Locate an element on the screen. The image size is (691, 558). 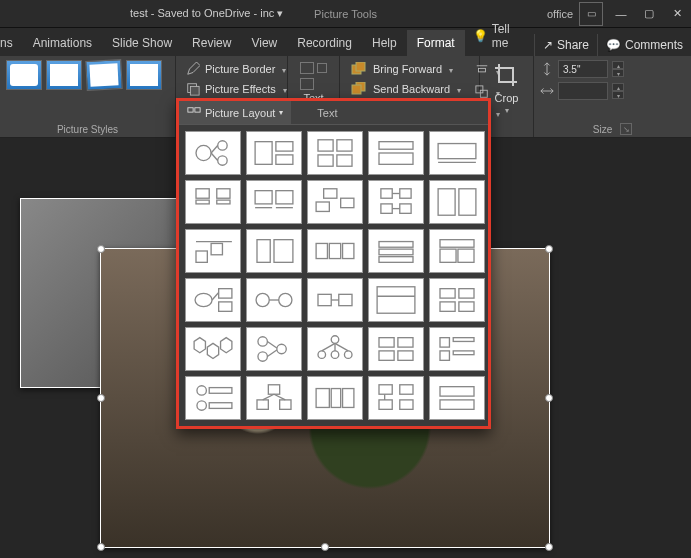
crop-label: Crop is located at coordinates (507, 98).